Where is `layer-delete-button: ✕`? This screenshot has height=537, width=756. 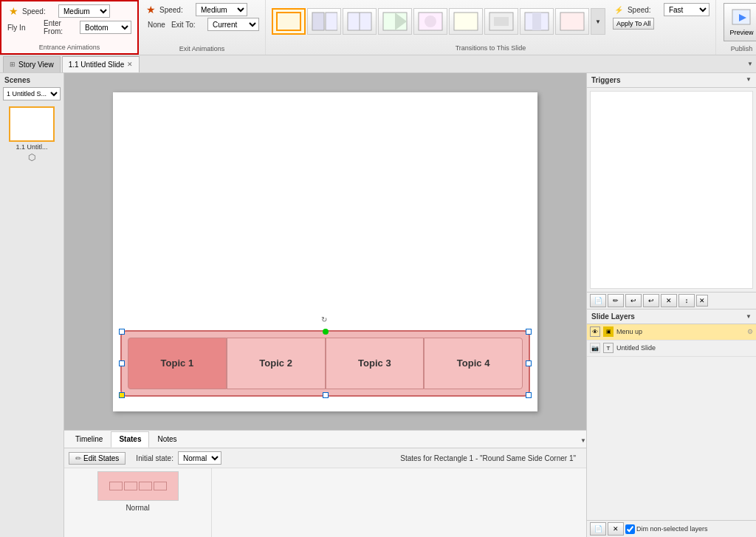
layer-delete-button: ✕ is located at coordinates (616, 529).